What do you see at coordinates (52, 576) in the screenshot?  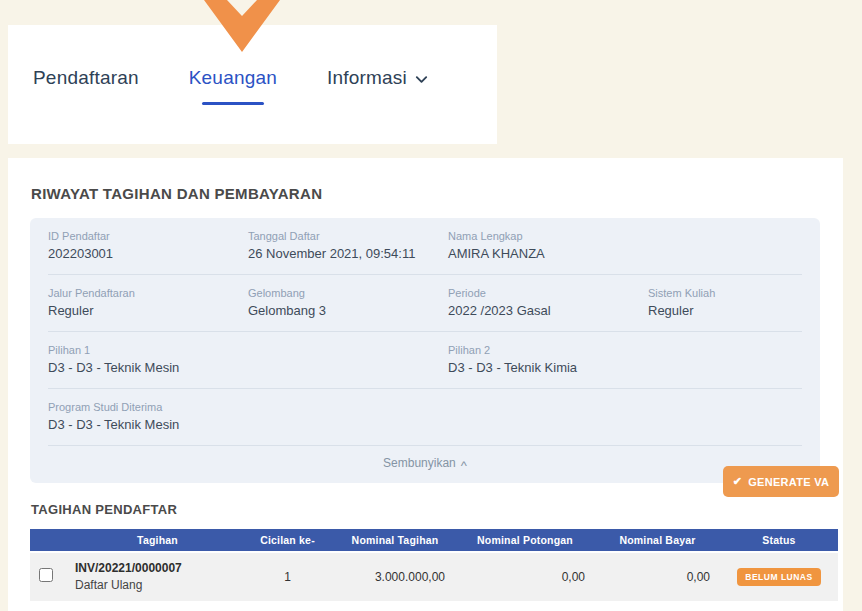 I see `row-checkbox-cell` at bounding box center [52, 576].